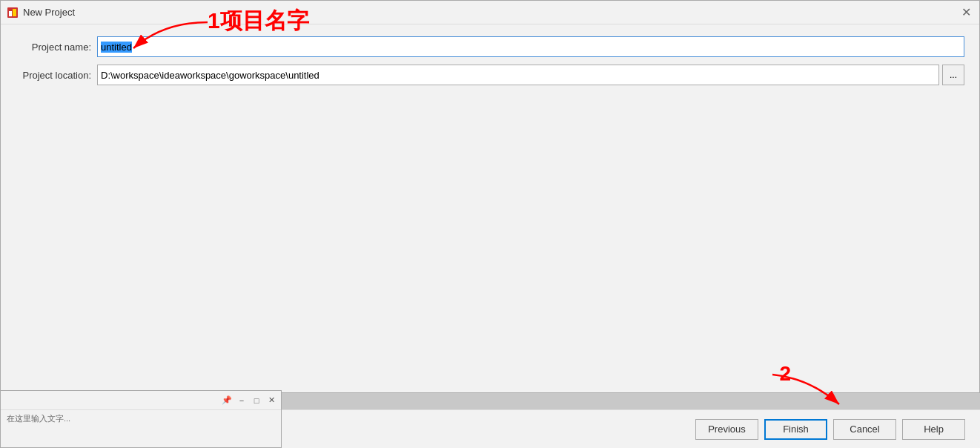 This screenshot has width=980, height=448. Describe the element at coordinates (56, 76) in the screenshot. I see `project-location-label: Project location:` at that location.